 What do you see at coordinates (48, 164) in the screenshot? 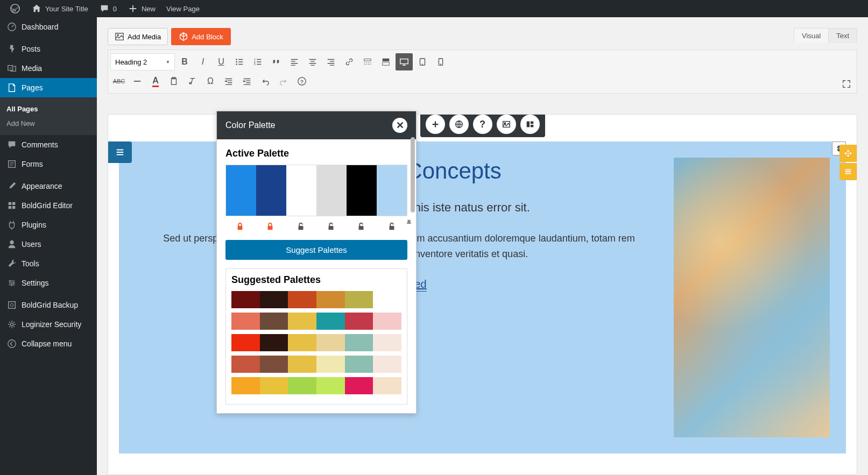
I see `sidebar-item-forms: Forms` at bounding box center [48, 164].